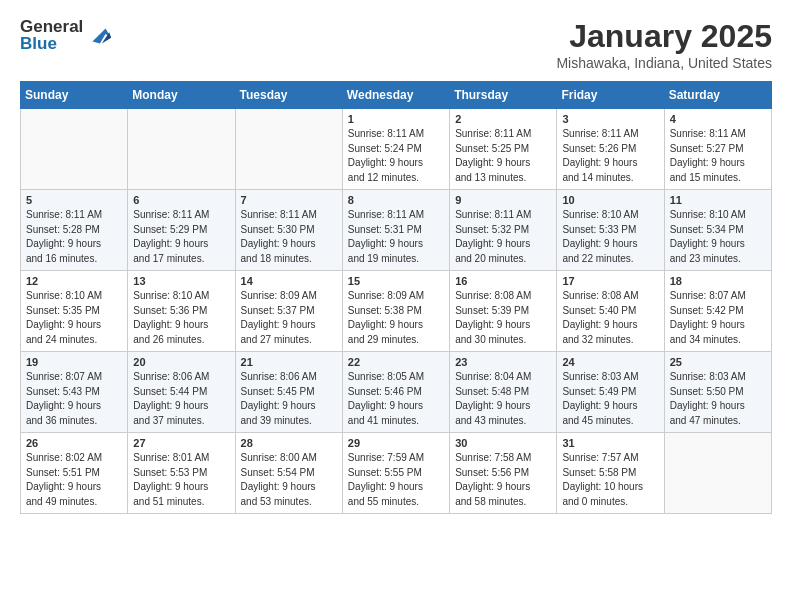 Image resolution: width=792 pixels, height=612 pixels. Describe the element at coordinates (288, 312) in the screenshot. I see `calendar-cell: 14Sunrise: 8:09 AM Sunset: 5:37 PM Dayli…` at that location.